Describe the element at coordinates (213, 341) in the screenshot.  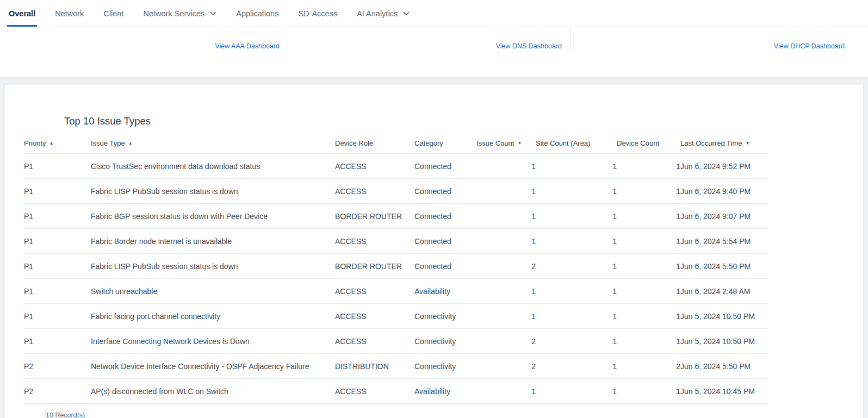
I see `issue-type-link: Interface Connecting Network Devices is …` at that location.